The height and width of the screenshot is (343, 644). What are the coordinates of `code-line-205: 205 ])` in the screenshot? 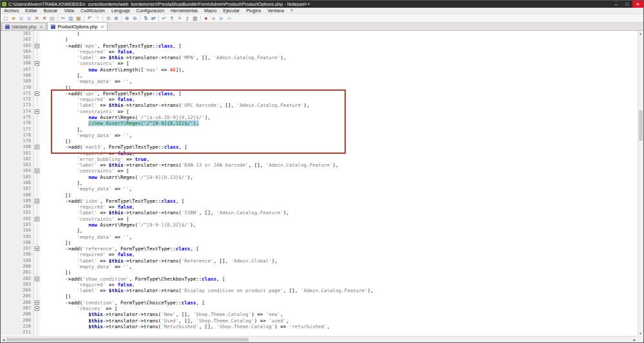 It's located at (319, 296).